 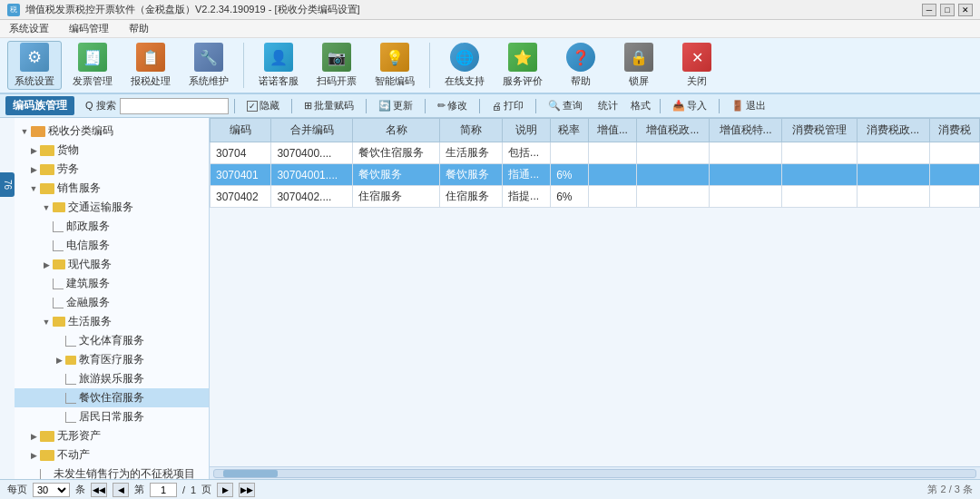 What do you see at coordinates (312, 197) in the screenshot?
I see `cell-merge-2: 3070402....` at bounding box center [312, 197].